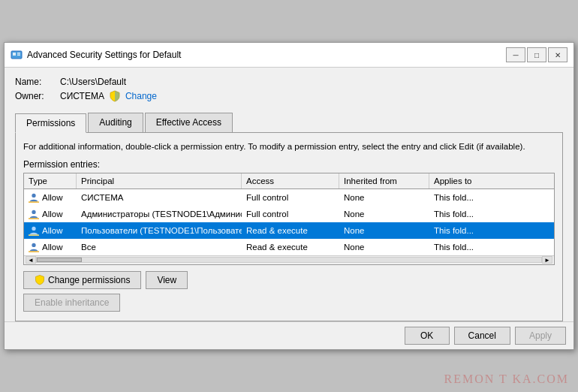 This screenshot has width=578, height=392. Describe the element at coordinates (467, 231) in the screenshot. I see `row3-applies: This fold...` at that location.